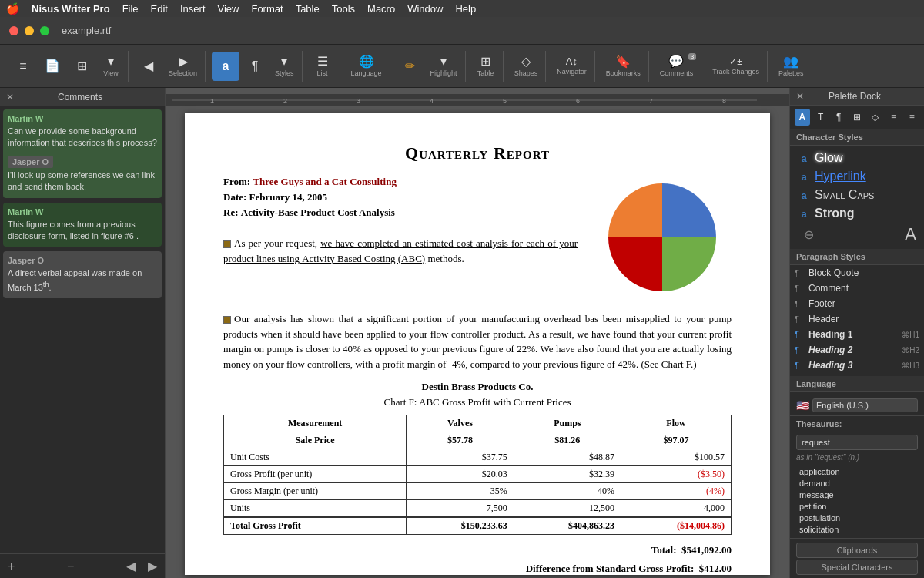 The image size is (924, 578). I want to click on list-icon: ☰, so click(323, 62).